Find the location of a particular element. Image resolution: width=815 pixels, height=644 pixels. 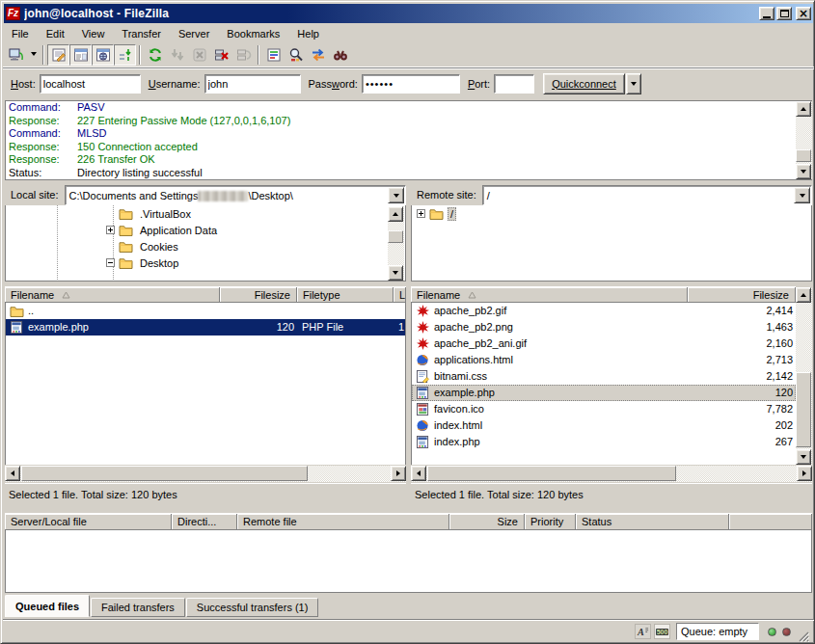

file-row: apache_pb2.gif2,414 is located at coordinates (604, 310).